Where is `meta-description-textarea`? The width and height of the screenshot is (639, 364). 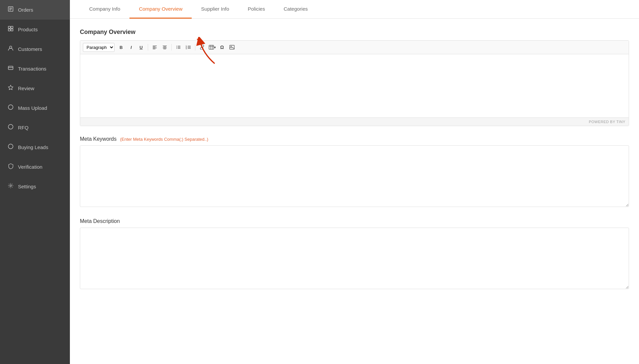
meta-description-textarea is located at coordinates (354, 258).